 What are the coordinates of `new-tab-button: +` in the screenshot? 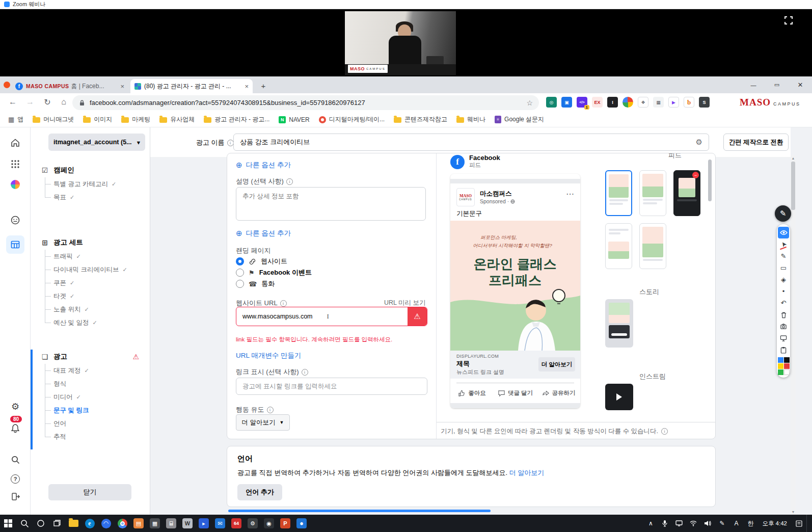 It's located at (263, 86).